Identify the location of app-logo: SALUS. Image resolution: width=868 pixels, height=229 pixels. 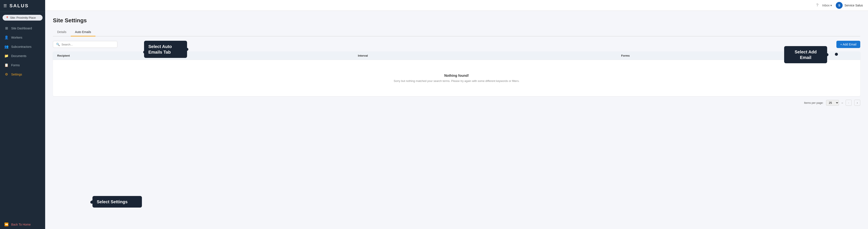
(19, 6).